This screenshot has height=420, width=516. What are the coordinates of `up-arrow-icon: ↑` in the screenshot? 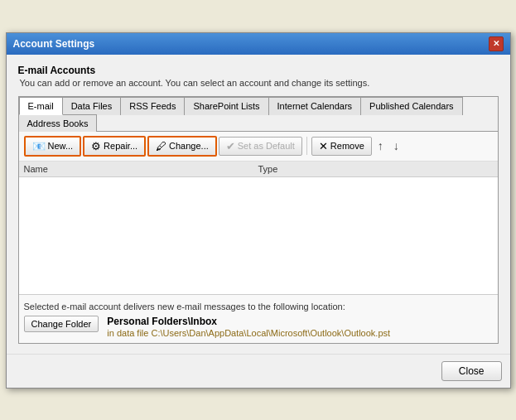 It's located at (381, 146).